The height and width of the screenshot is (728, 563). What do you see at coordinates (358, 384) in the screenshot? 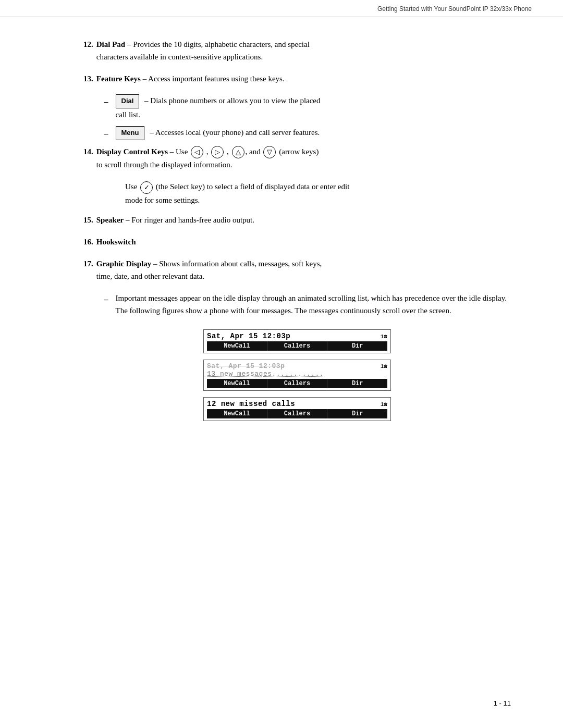
I see `screen2-sk-dir: Dir` at bounding box center [358, 384].